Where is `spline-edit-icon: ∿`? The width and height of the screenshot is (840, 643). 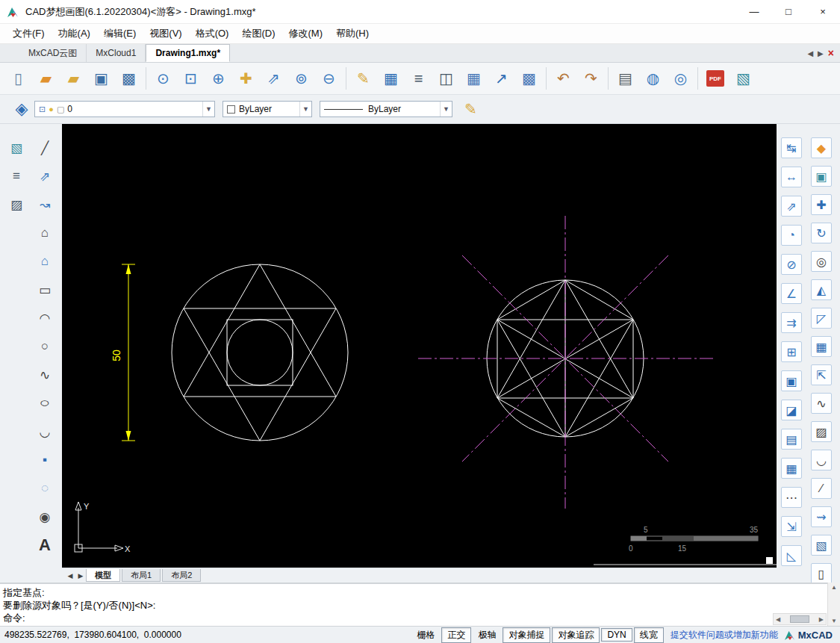 spline-edit-icon: ∿ is located at coordinates (821, 403).